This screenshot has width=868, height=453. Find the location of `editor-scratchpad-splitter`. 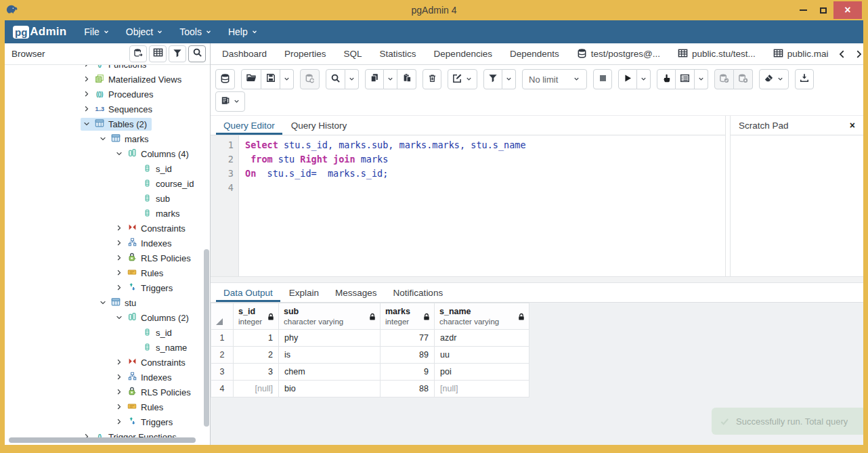

editor-scratchpad-splitter is located at coordinates (728, 196).